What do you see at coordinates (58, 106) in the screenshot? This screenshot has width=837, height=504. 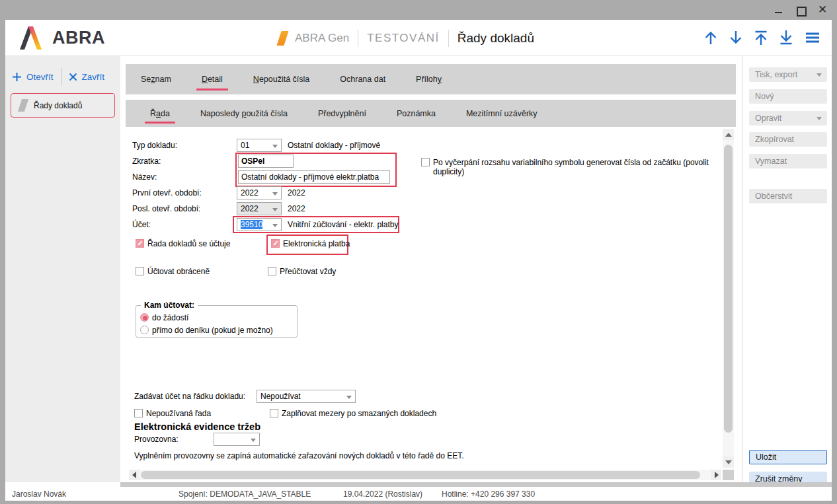 I see `sidebar-item-label: Řady dokladů` at bounding box center [58, 106].